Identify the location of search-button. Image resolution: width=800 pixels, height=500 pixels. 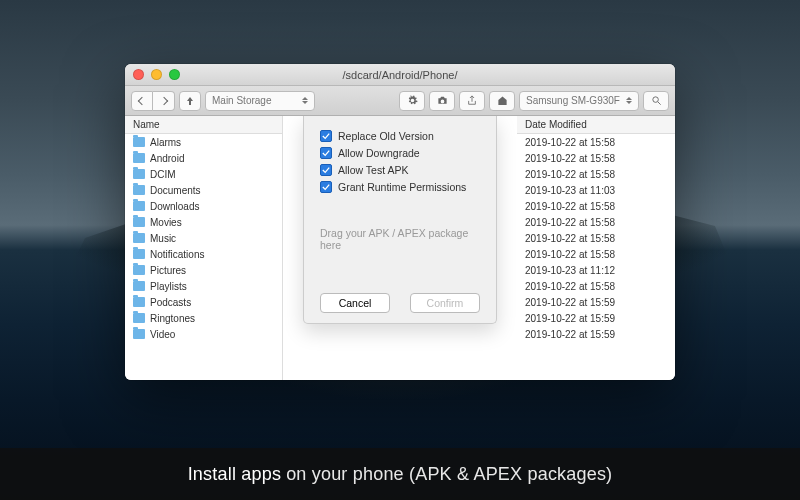
(656, 101).